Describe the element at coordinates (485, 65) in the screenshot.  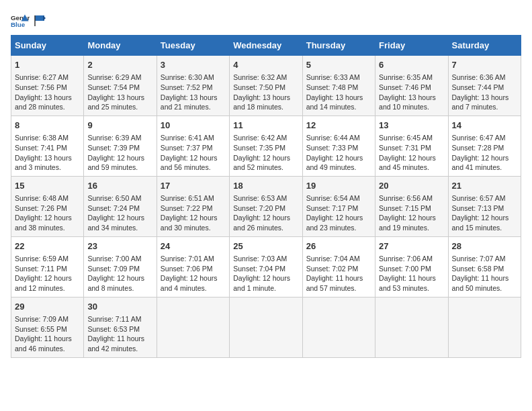
I see `day-number: 7` at that location.